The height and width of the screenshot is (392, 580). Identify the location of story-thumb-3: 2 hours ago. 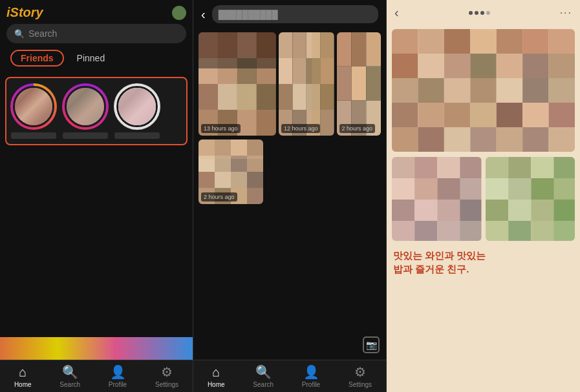
(360, 84).